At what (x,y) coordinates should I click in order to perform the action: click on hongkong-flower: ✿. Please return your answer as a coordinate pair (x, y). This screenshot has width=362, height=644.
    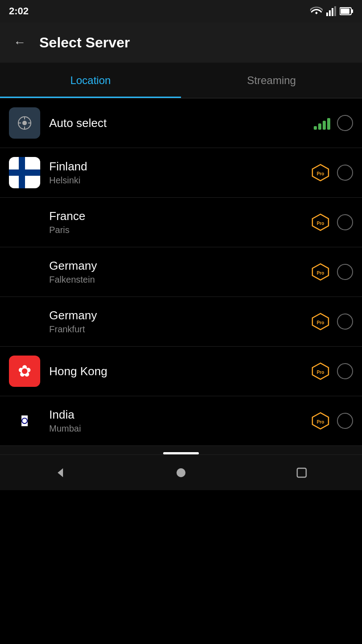
    Looking at the image, I should click on (25, 371).